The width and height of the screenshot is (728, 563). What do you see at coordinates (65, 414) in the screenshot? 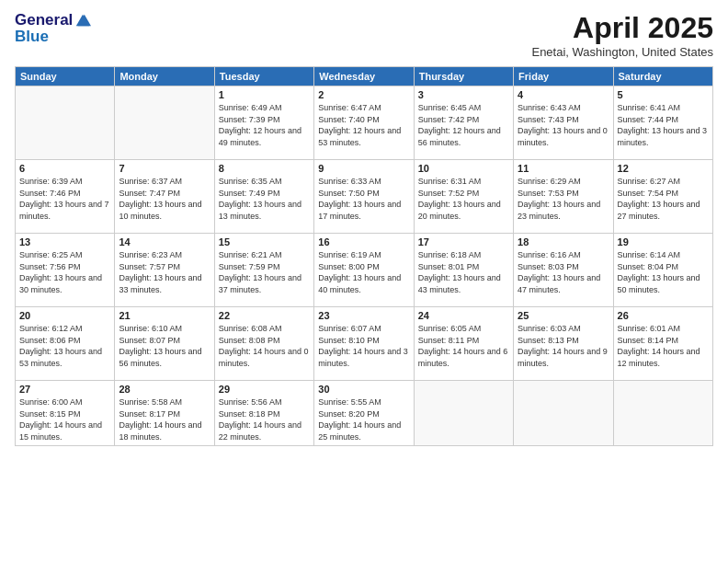
I see `day-cell: 27 Sunrise: 6:00 AMSunset: 8:15 PMDaylig…` at bounding box center [65, 414].